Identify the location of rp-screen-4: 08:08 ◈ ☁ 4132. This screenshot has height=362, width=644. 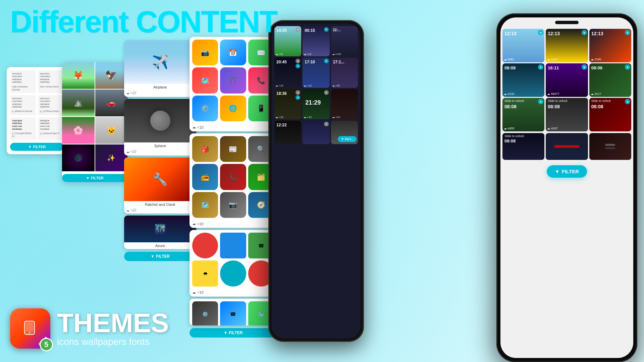
(523, 80).